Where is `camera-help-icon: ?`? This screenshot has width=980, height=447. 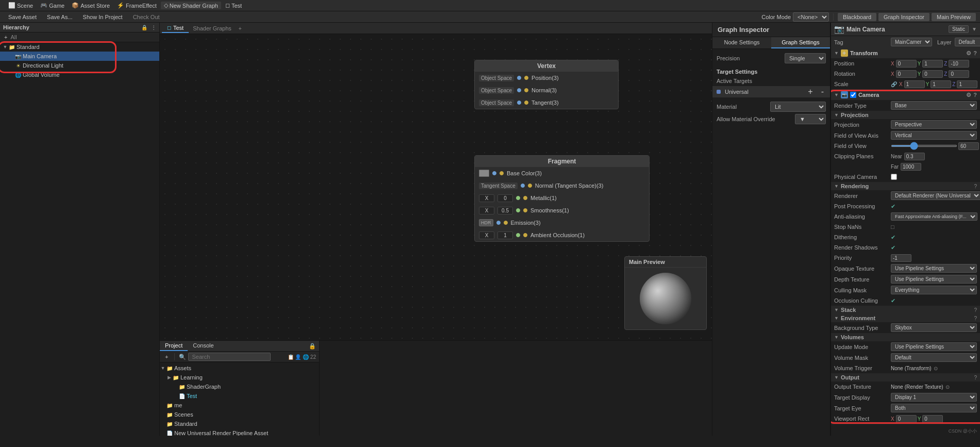
camera-help-icon: ? is located at coordinates (975, 95).